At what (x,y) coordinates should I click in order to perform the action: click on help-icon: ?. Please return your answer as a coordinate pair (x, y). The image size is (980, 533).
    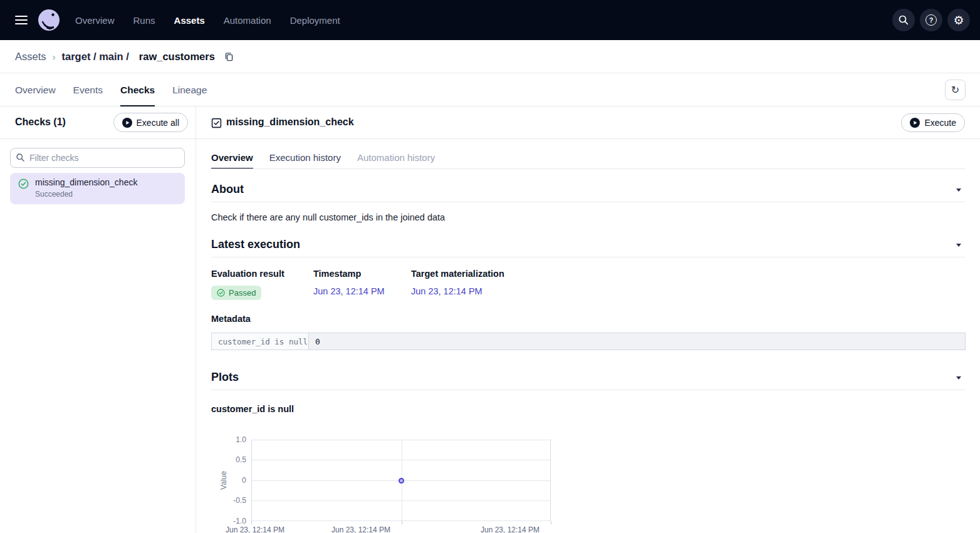
    Looking at the image, I should click on (931, 20).